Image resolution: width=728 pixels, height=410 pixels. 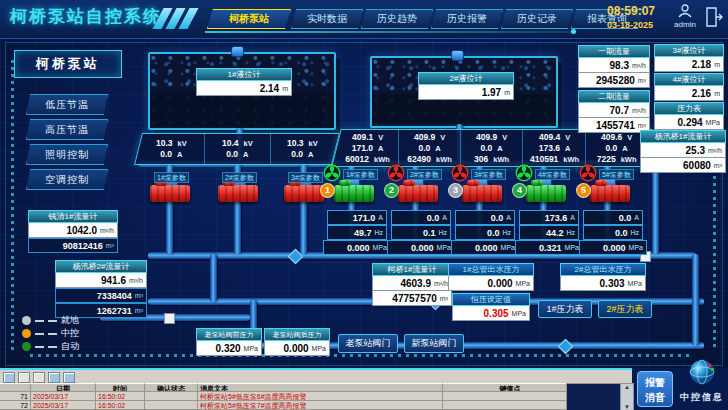 I want to click on lv-meter-5: 409.6V 0.0A 7225kWh, so click(x=616, y=148).